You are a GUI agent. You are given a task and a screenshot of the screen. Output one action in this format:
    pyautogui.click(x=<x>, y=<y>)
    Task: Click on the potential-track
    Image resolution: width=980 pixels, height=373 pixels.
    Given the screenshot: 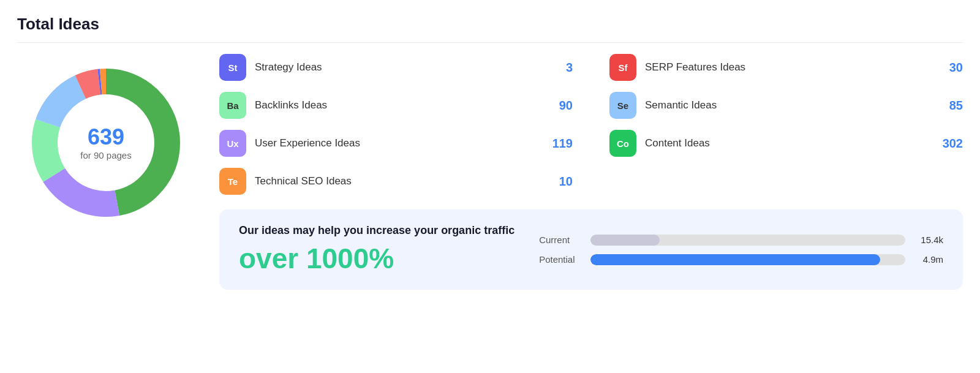 What is the action you would take?
    pyautogui.click(x=748, y=260)
    